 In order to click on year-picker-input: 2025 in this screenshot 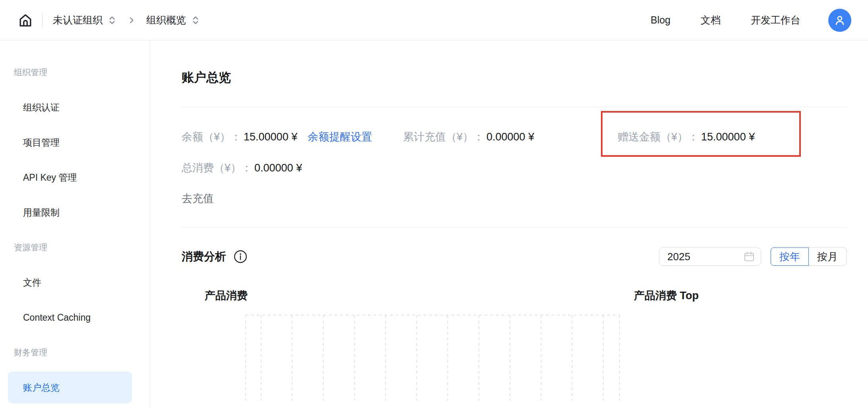, I will do `click(710, 257)`.